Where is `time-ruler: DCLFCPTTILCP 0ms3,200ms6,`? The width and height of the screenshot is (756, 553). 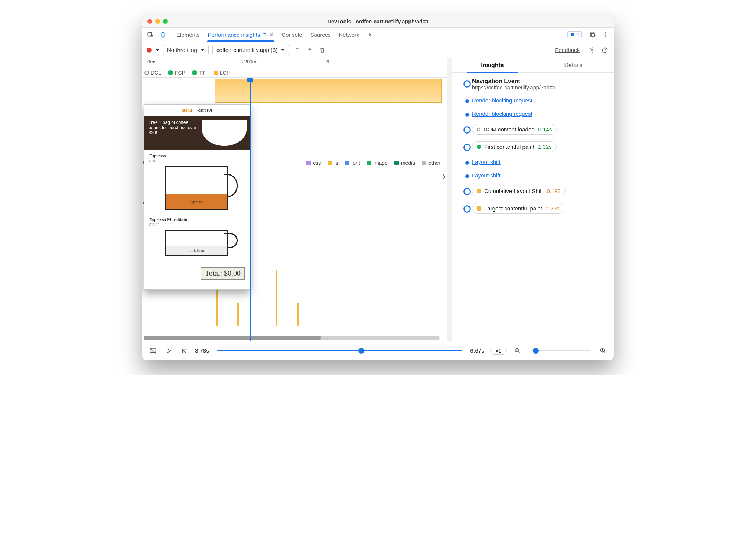 time-ruler: DCLFCPTTILCP 0ms3,200ms6, is located at coordinates (295, 68).